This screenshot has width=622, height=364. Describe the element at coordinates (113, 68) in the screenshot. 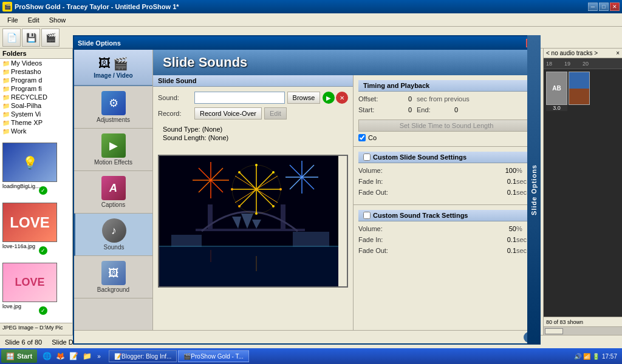

I see `nav-image-video: 🖼 🎬 Image / Video` at that location.